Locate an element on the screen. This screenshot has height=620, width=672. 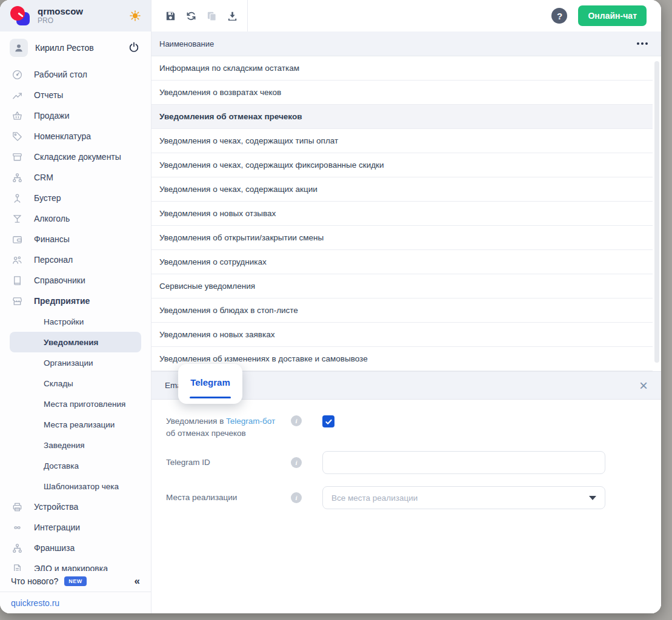
storefront-icon is located at coordinates (17, 301).